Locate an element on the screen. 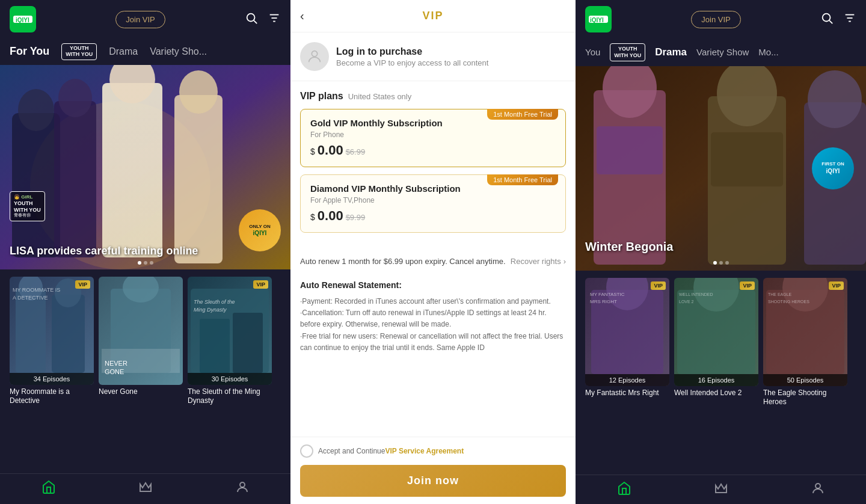 The width and height of the screenshot is (866, 504). bottom-nav-home-left is located at coordinates (49, 489).